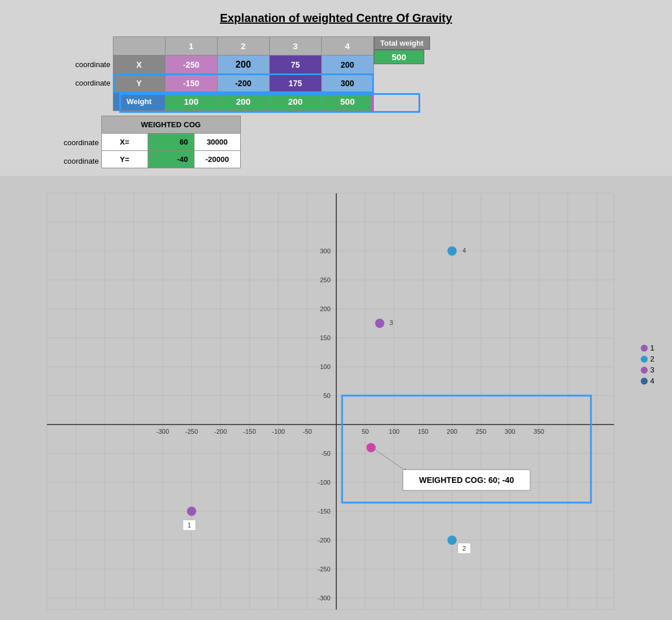  What do you see at coordinates (243, 65) in the screenshot?
I see `x-val-2: 200` at bounding box center [243, 65].